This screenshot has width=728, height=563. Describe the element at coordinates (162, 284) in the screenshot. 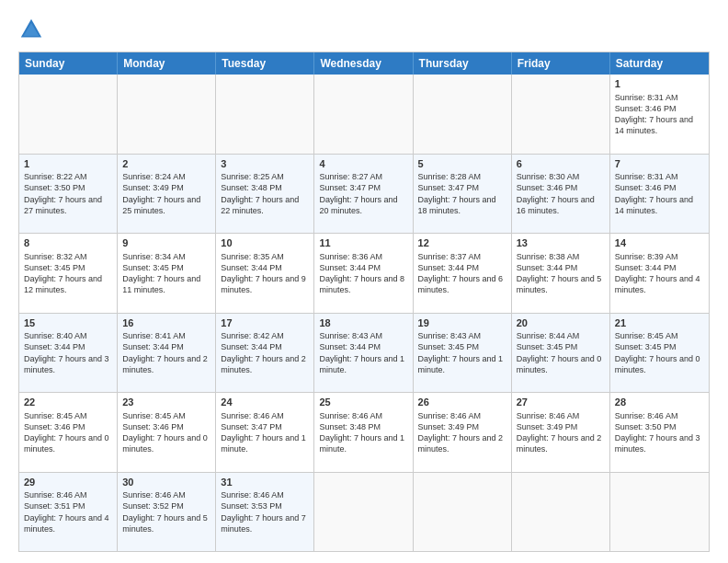

I see `daylight: Daylight: 7 hours and 11 minutes.` at that location.